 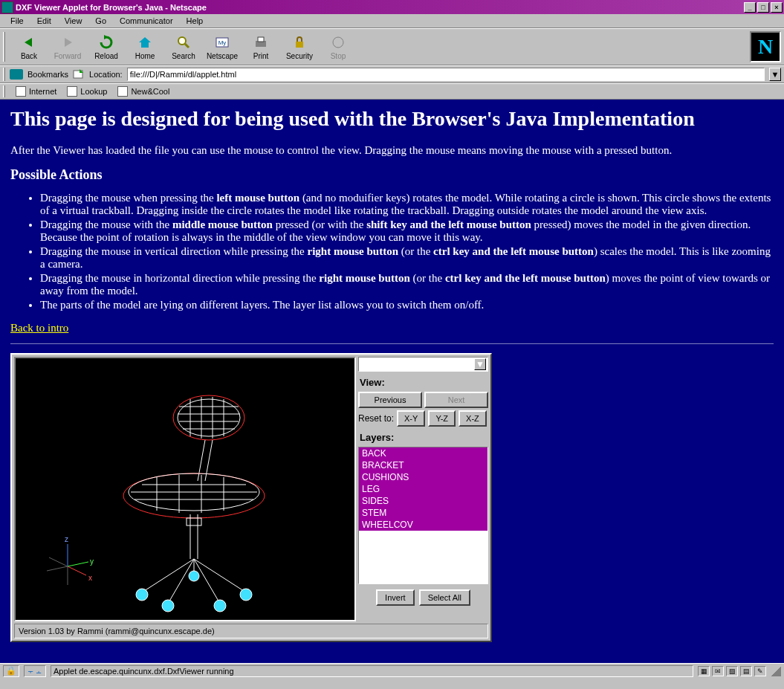 I want to click on layer-item: BRACKET, so click(x=424, y=465).